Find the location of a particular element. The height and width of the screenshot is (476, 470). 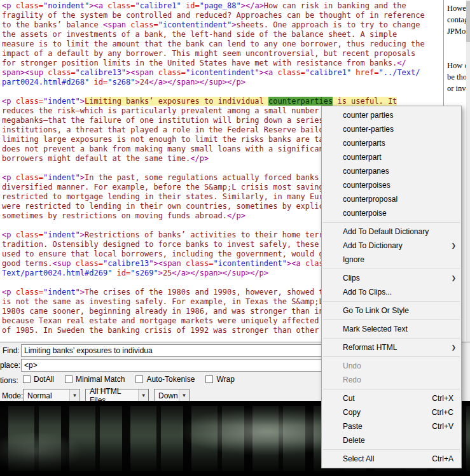

files-select: All HTML Files ▼ is located at coordinates (117, 396).